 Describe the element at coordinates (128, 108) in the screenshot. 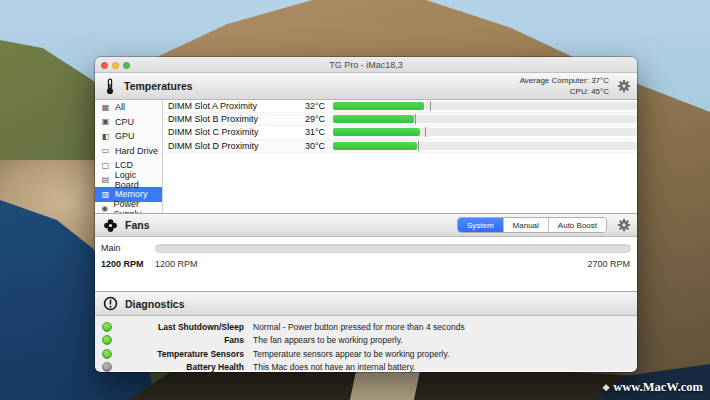

I see `sidebar-item-all: ▦All` at that location.